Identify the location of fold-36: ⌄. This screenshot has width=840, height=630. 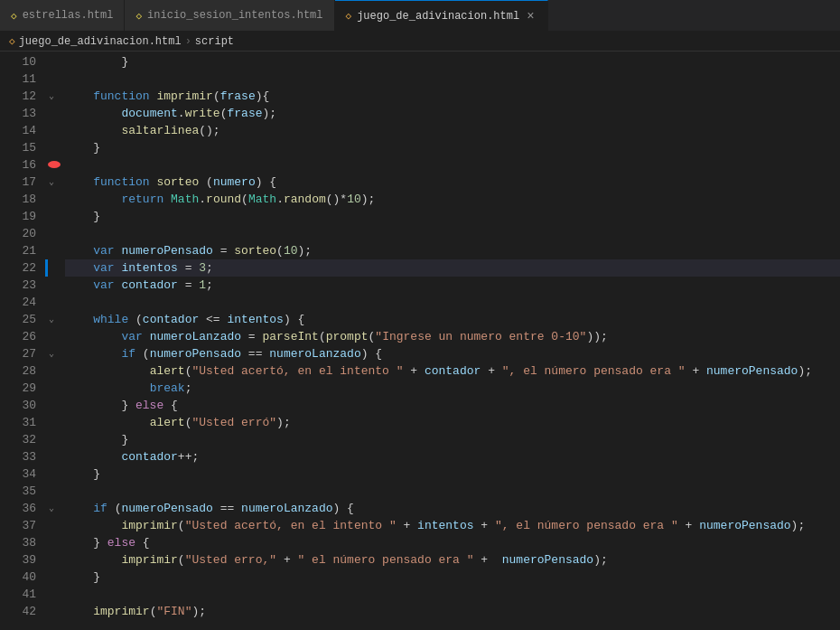
(51, 508).